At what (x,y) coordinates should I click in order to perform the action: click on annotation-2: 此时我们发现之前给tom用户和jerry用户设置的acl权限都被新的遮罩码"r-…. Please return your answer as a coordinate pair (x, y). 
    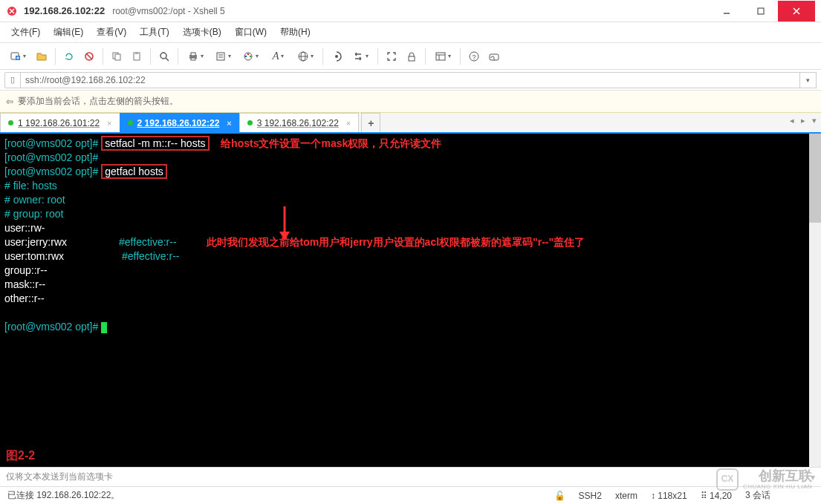
    Looking at the image, I should click on (396, 242).